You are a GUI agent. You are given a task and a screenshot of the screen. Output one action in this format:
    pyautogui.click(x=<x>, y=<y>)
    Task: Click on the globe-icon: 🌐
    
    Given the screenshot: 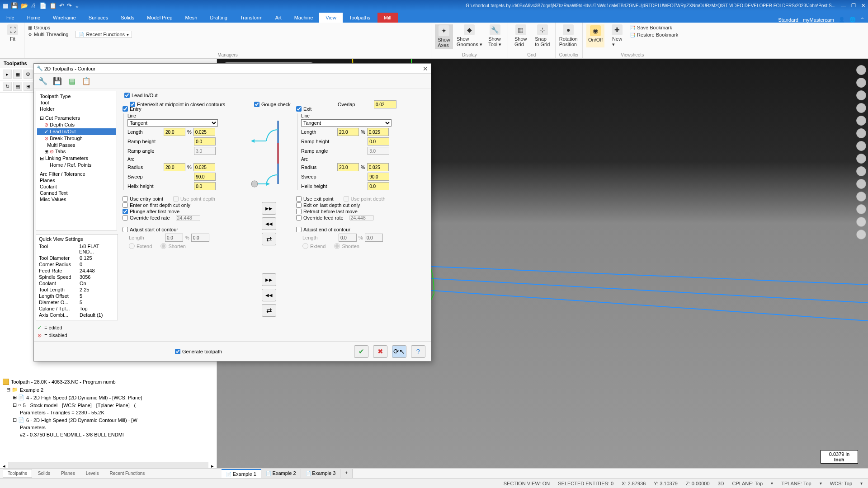 What is the action you would take?
    pyautogui.click(x=853, y=20)
    